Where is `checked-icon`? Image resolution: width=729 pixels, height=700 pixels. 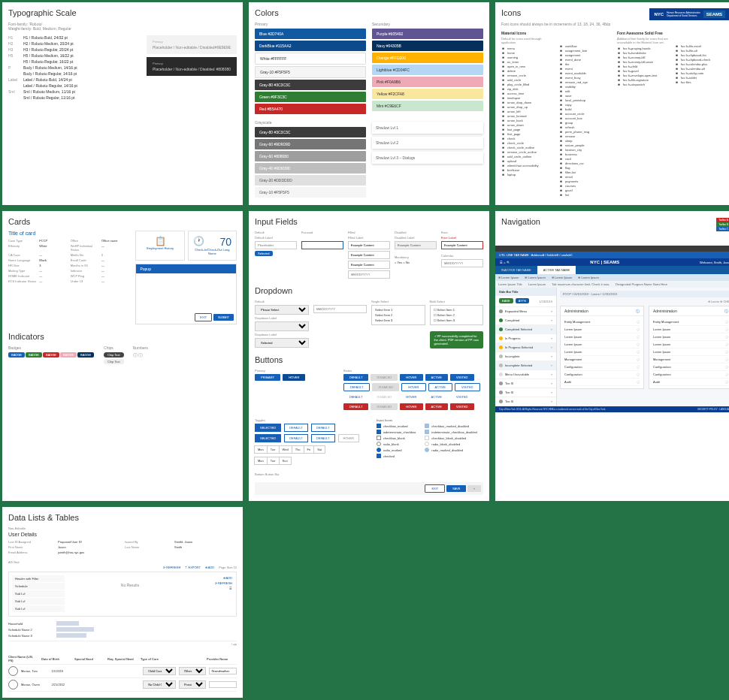 checked-icon is located at coordinates (379, 456).